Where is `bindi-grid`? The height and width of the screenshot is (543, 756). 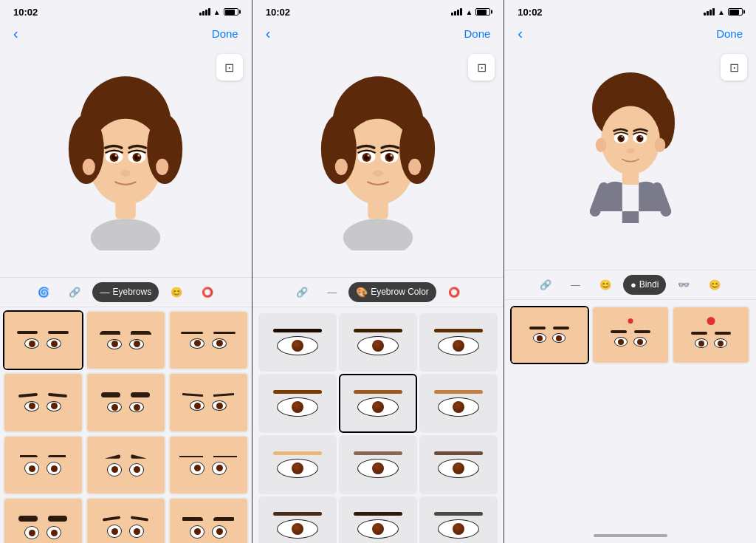 bindi-grid is located at coordinates (630, 335).